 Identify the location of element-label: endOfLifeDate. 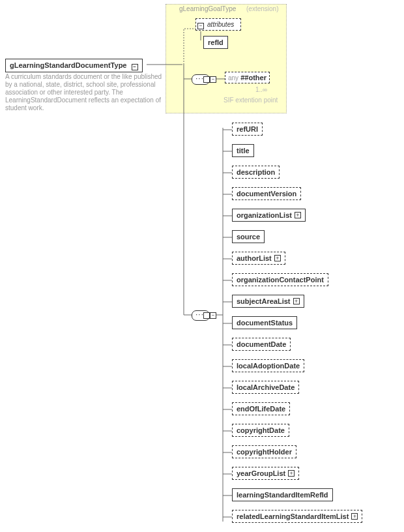
(261, 409).